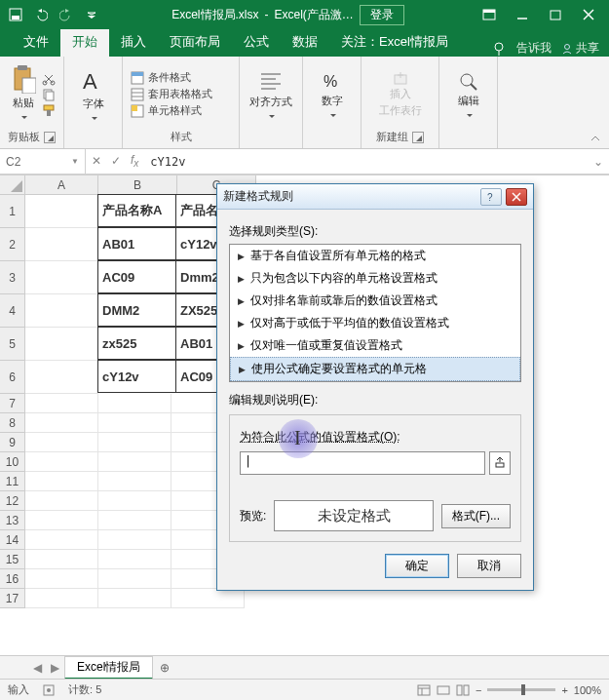 The image size is (609, 700). I want to click on newgroup-launcher-icon, so click(418, 137).